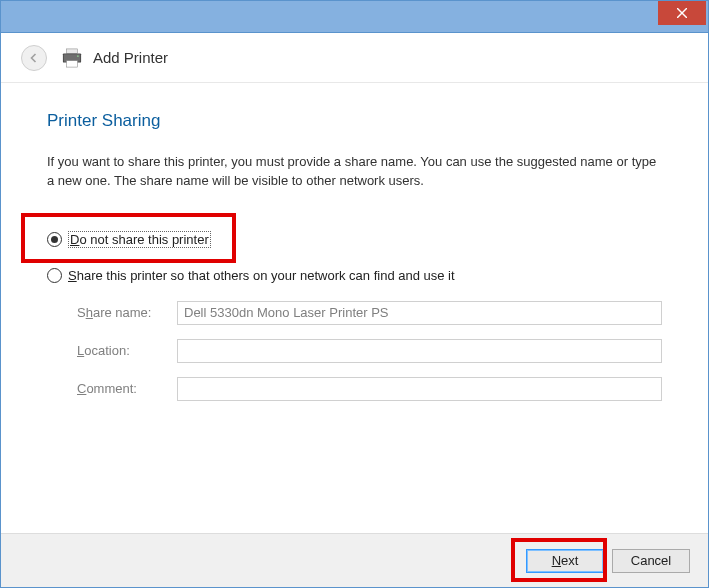  I want to click on radio-label-noshare: Do not share this printer, so click(140, 240).